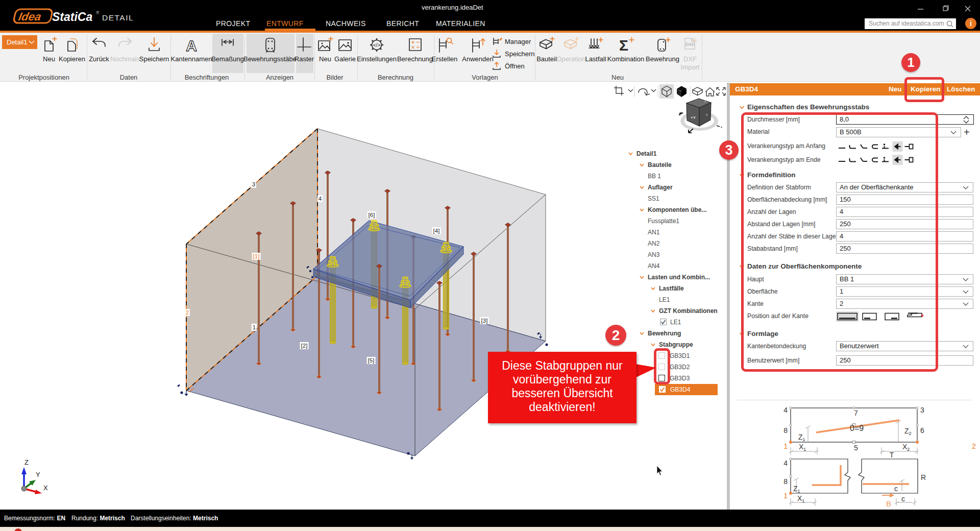 The width and height of the screenshot is (980, 531). I want to click on svg-text: 7, so click(856, 413).